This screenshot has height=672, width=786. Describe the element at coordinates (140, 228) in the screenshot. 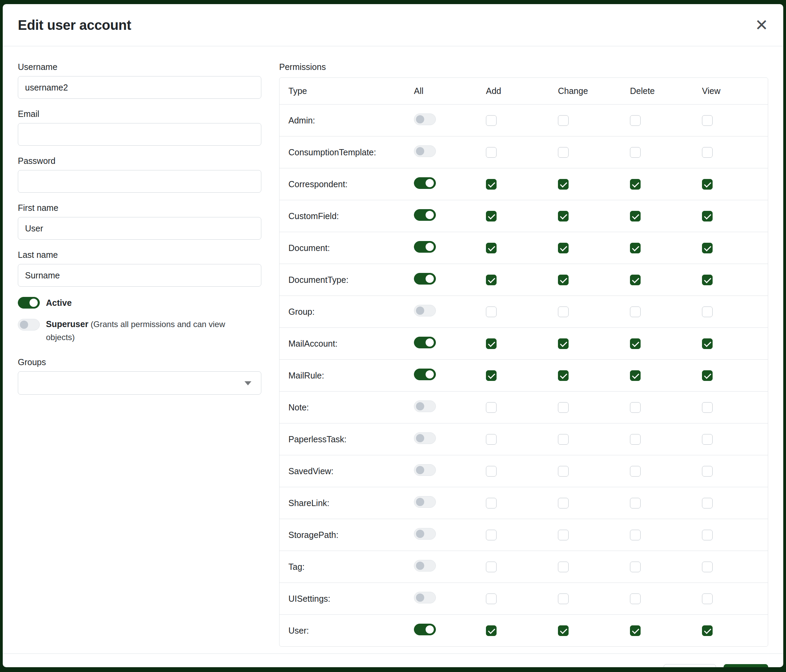

I see `first-name-input` at that location.